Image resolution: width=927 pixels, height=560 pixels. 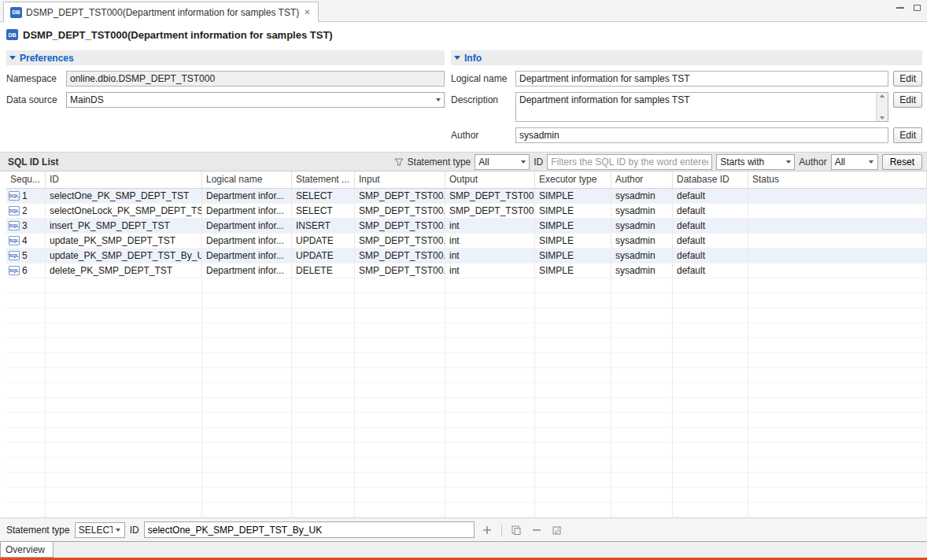 What do you see at coordinates (537, 530) in the screenshot?
I see `remove-sql-button` at bounding box center [537, 530].